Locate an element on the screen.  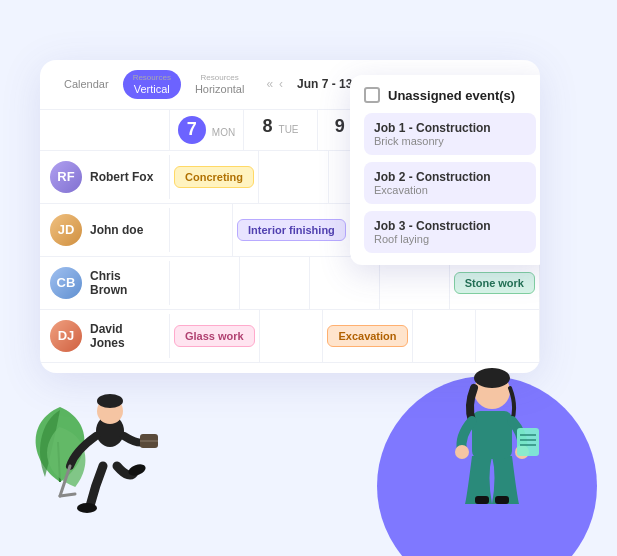
event-cell-dj-mon: Glass work is located at coordinates (215, 336).